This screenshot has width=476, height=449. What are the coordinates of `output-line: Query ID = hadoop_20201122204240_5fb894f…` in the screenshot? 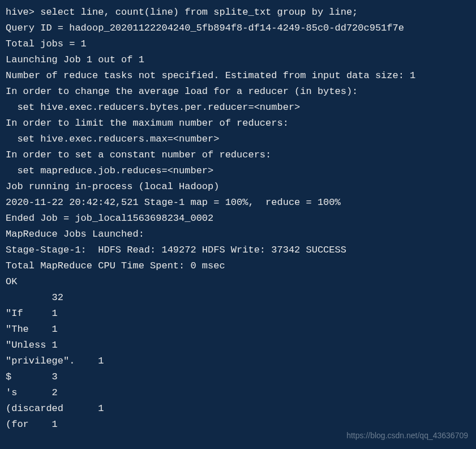 It's located at (238, 28).